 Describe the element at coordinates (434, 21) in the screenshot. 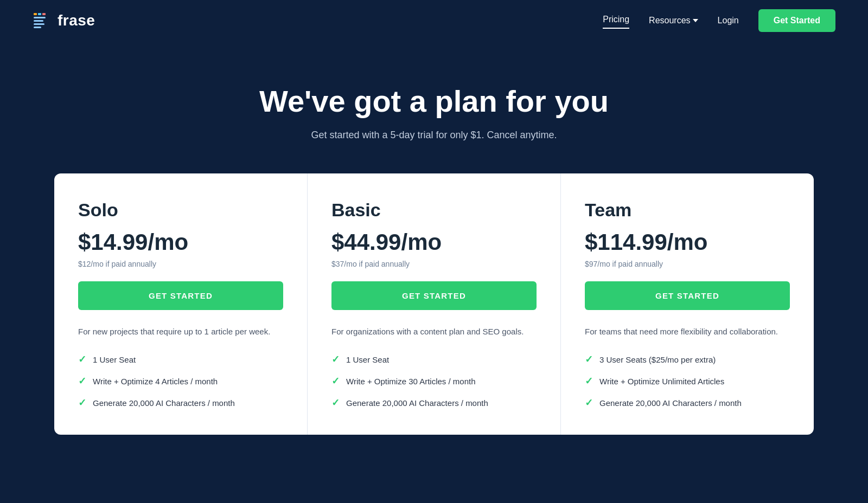

I see `navbar: frase Pricing Resources Login Get Starte…` at that location.